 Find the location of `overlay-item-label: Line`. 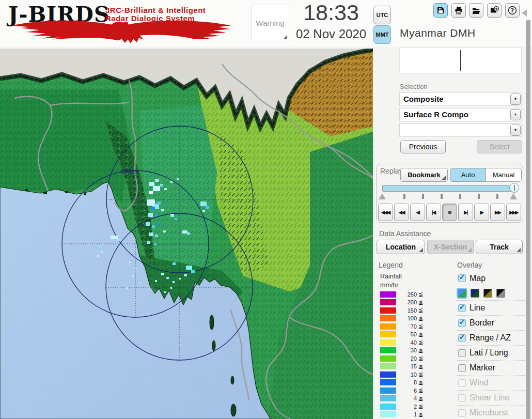

overlay-item-label: Line is located at coordinates (477, 308).